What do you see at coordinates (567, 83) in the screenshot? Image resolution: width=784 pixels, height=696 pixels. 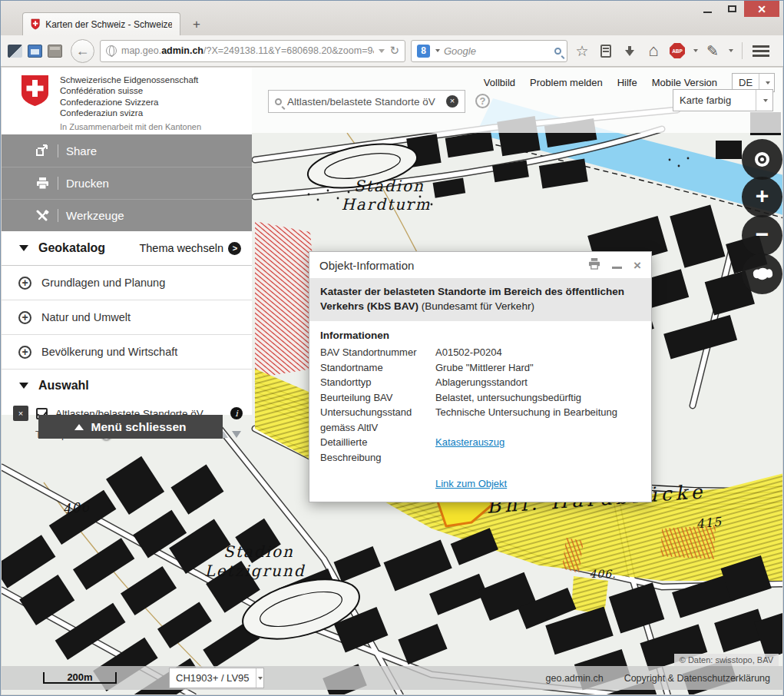 I see `header-link-problem-melden: Problem melden` at bounding box center [567, 83].